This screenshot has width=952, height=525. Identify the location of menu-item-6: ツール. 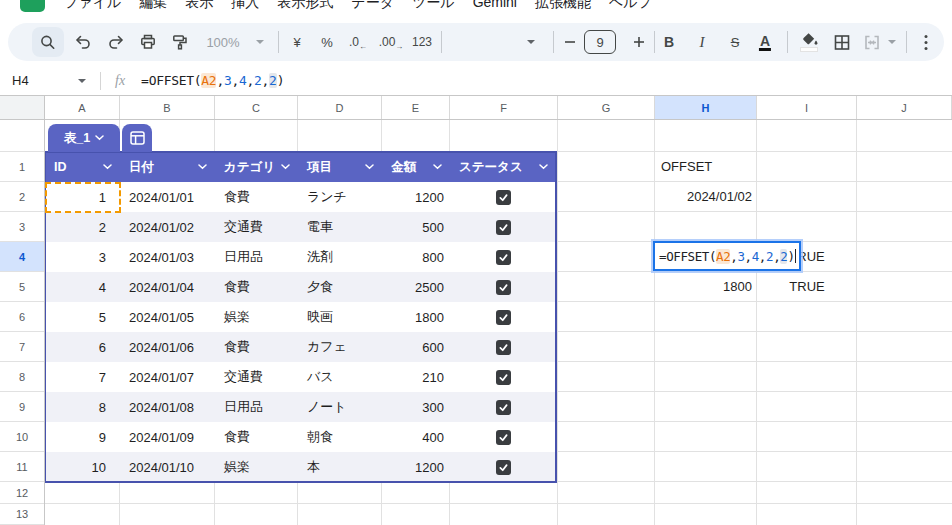
(434, 6).